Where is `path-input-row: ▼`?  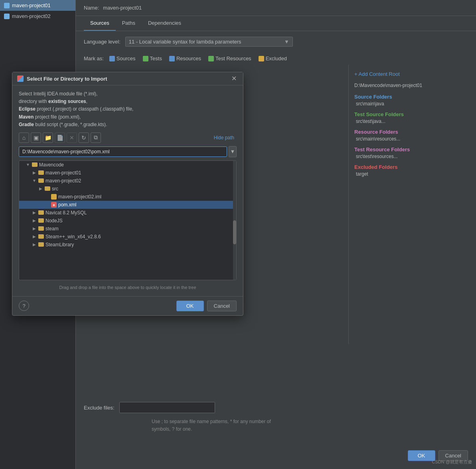 path-input-row: ▼ is located at coordinates (128, 152).